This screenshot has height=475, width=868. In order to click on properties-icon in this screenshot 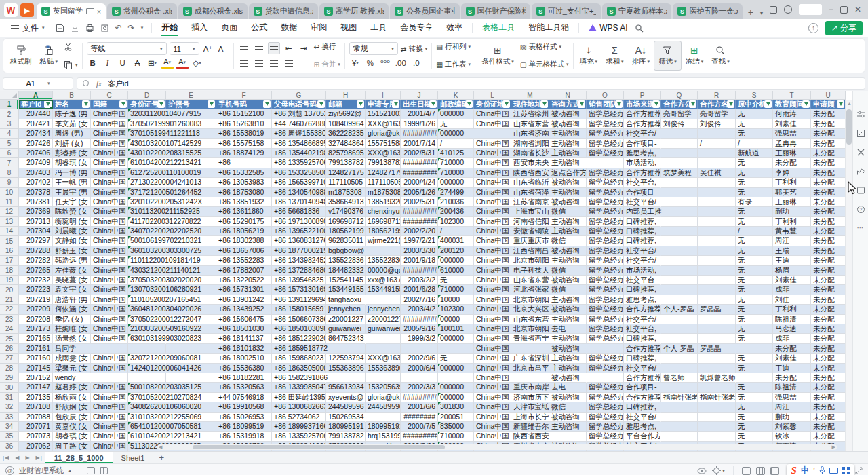, I will do `click(861, 114)`.